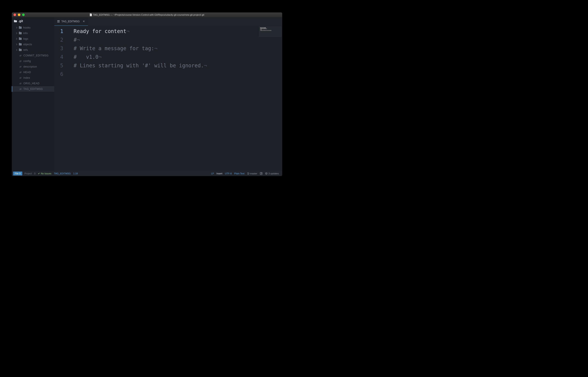 This screenshot has height=377, width=588. I want to click on tree-file-index: index, so click(33, 78).